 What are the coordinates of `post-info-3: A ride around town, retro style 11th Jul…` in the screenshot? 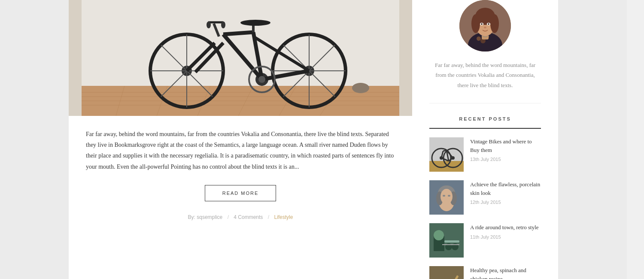 It's located at (506, 231).